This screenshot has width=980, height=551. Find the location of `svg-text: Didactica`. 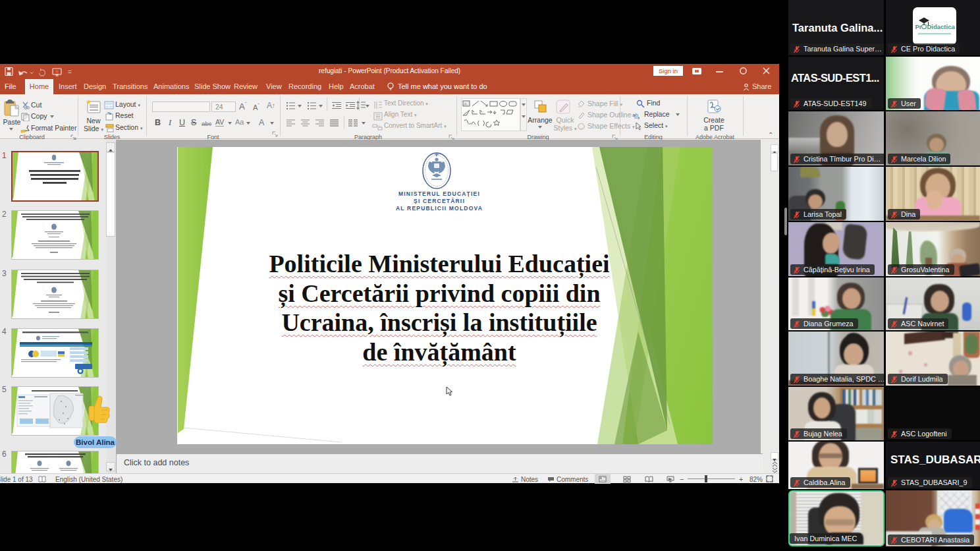

svg-text: Didactica is located at coordinates (942, 26).